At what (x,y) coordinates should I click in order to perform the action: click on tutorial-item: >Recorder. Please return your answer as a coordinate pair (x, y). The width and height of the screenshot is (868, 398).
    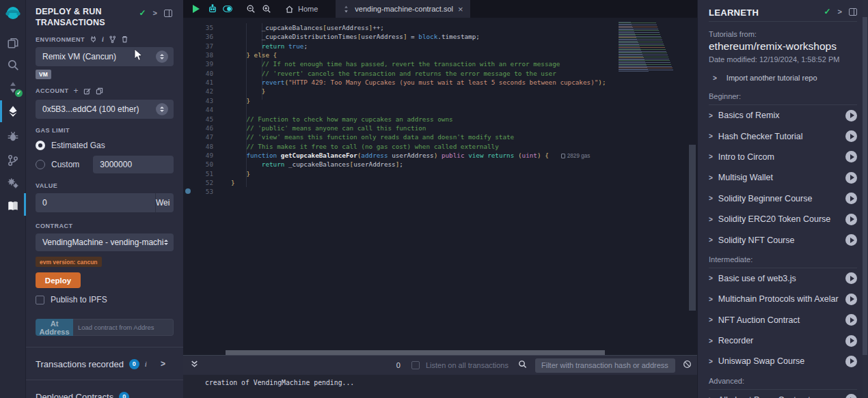
    Looking at the image, I should click on (783, 341).